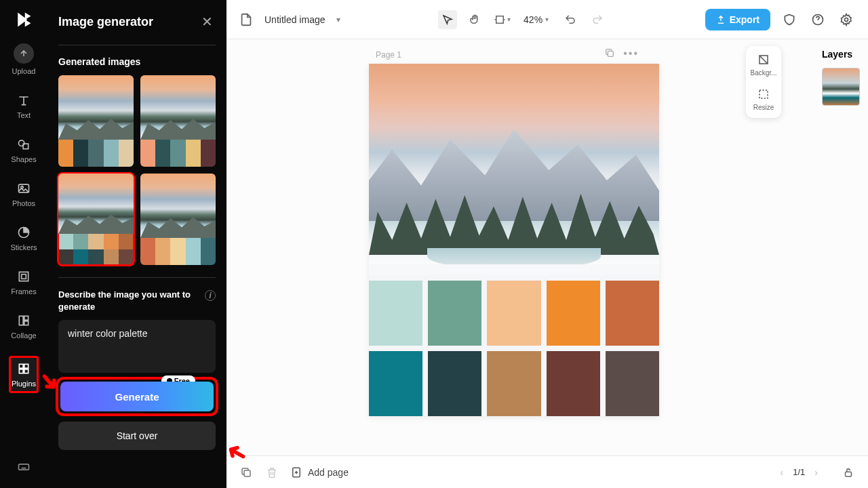 Image resolution: width=868 pixels, height=488 pixels. Describe the element at coordinates (24, 20) in the screenshot. I see `app-logo` at that location.